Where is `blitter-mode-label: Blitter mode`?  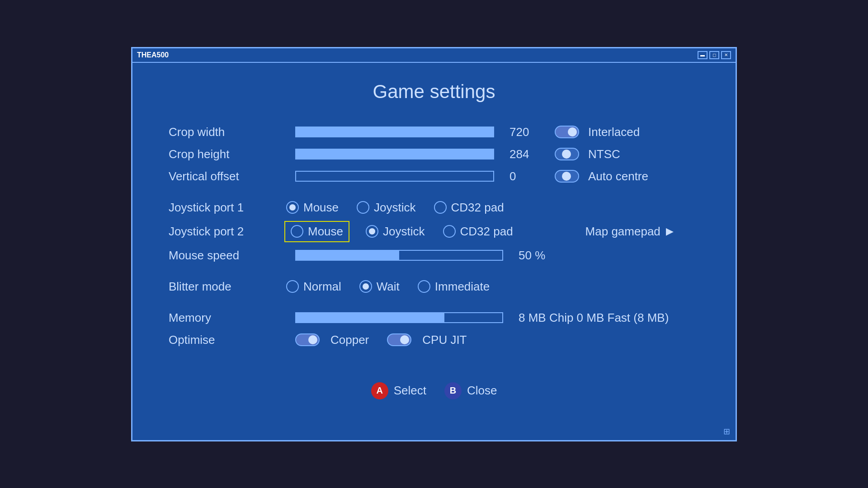 blitter-mode-label: Blitter mode is located at coordinates (227, 286).